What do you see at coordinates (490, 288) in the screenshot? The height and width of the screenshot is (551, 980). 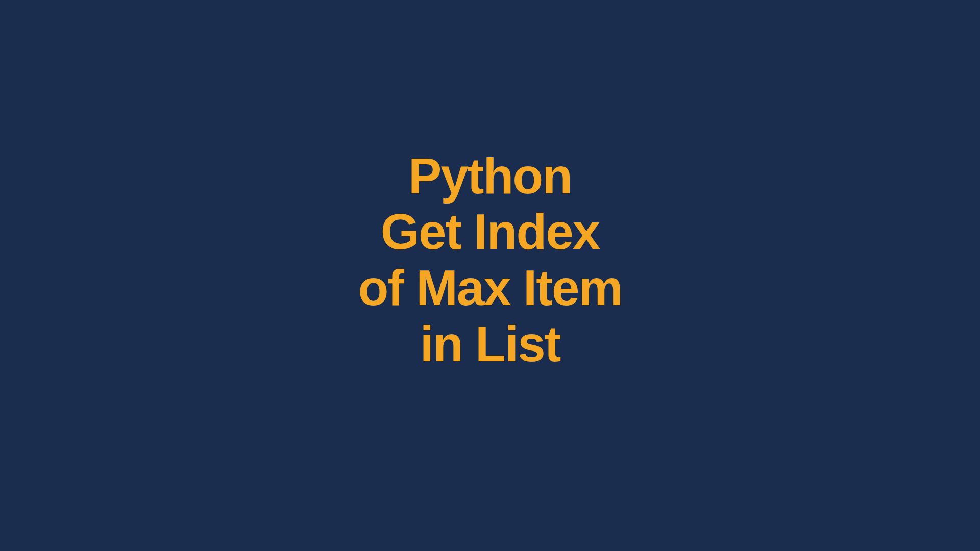 I see `title-line-3: of Max Item` at bounding box center [490, 288].